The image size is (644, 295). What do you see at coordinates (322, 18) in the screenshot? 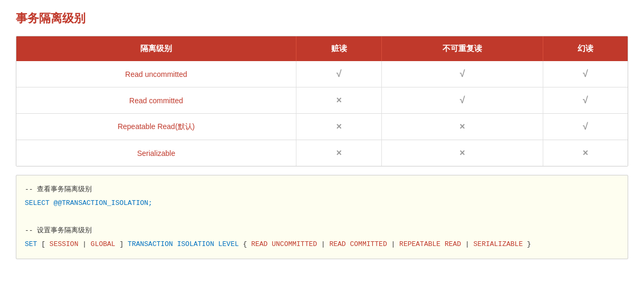
I see `page-title: 事务隔离级别` at bounding box center [322, 18].